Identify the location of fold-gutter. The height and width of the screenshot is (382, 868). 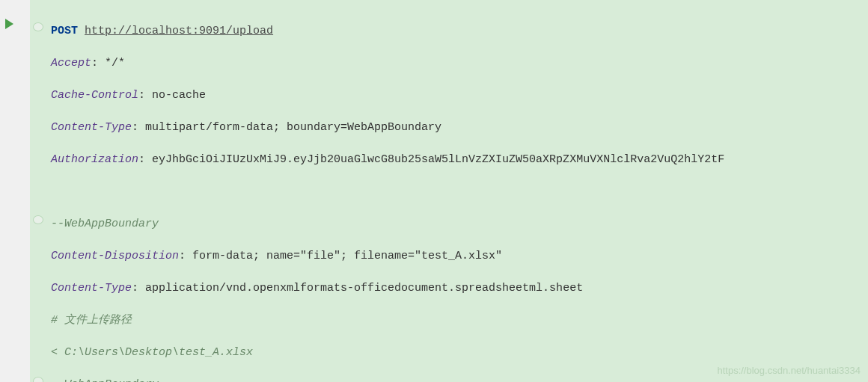
(39, 191).